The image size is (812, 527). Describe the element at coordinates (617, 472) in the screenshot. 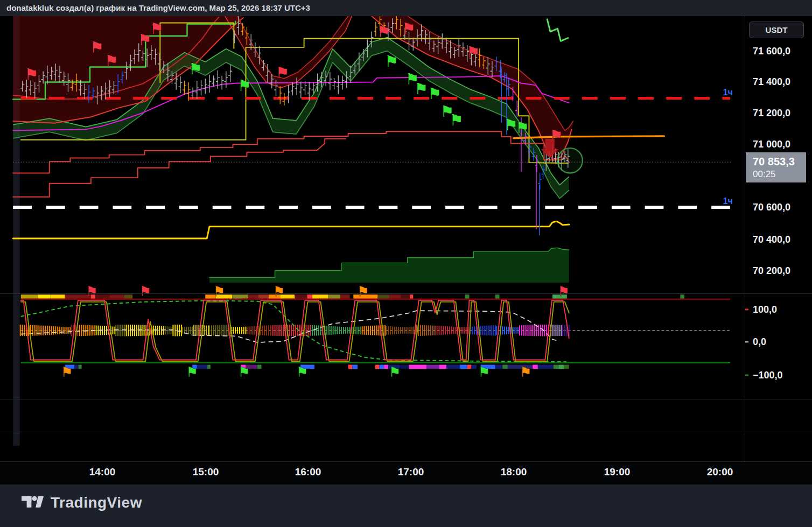

I see `time-tick-label: 19:00` at that location.